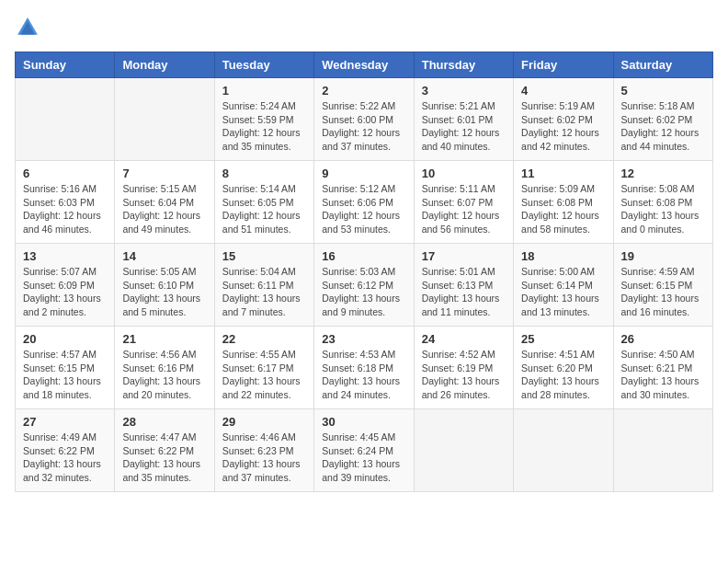  What do you see at coordinates (265, 421) in the screenshot?
I see `day-number: 29` at bounding box center [265, 421].